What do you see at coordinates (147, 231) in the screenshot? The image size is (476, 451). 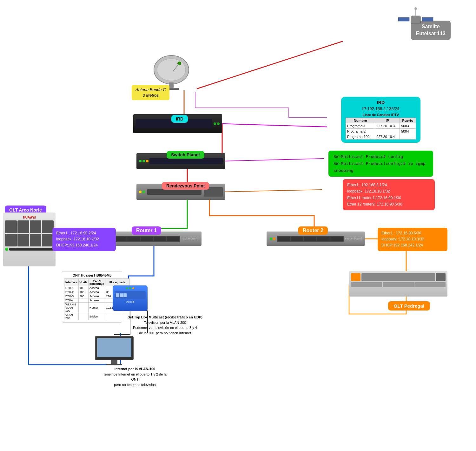 I see `router1-label: Router 1` at bounding box center [147, 231].